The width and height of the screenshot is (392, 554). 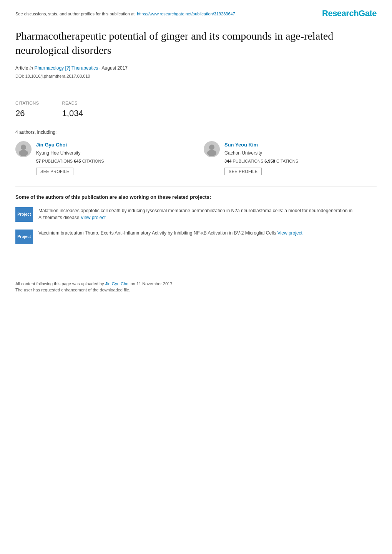 I want to click on author-cites-count-1: 645, so click(x=77, y=161).